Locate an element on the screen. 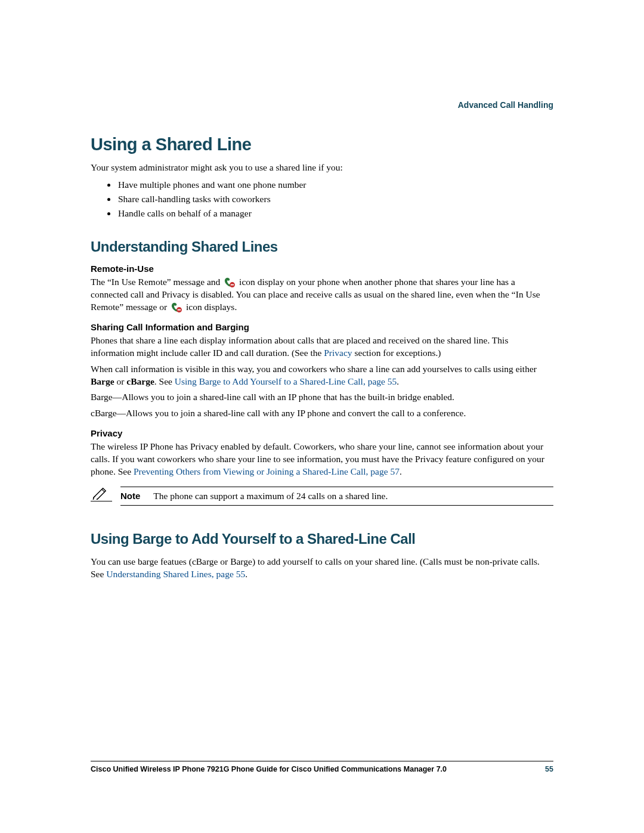 The width and height of the screenshot is (644, 833). bold-cbarge: cBarge is located at coordinates (140, 382).